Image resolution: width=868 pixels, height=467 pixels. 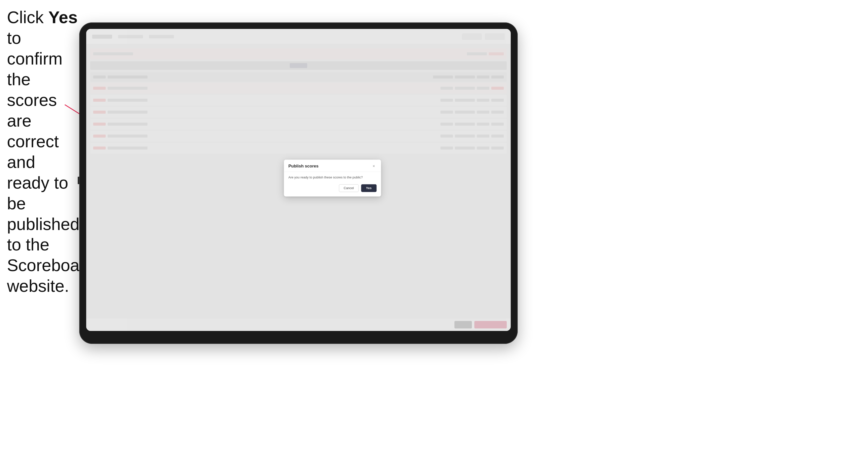 What do you see at coordinates (349, 188) in the screenshot?
I see `cancel-button: Cancel` at bounding box center [349, 188].